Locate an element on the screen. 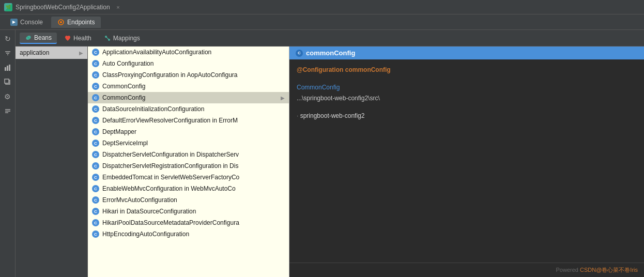  bean-name-5: CommonConfig is located at coordinates (124, 98).